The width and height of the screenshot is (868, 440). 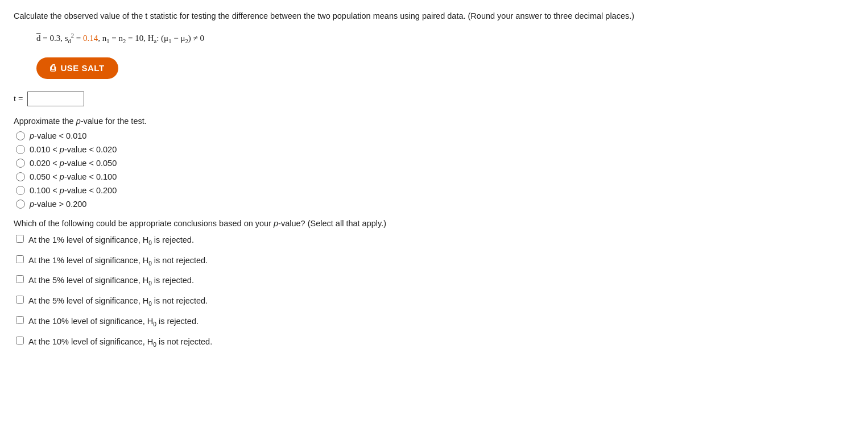 I want to click on formula-line: d = 0.3, sd2 = 0.14, n1 = n2 = 10, Ha: (…, so click(x=445, y=39).